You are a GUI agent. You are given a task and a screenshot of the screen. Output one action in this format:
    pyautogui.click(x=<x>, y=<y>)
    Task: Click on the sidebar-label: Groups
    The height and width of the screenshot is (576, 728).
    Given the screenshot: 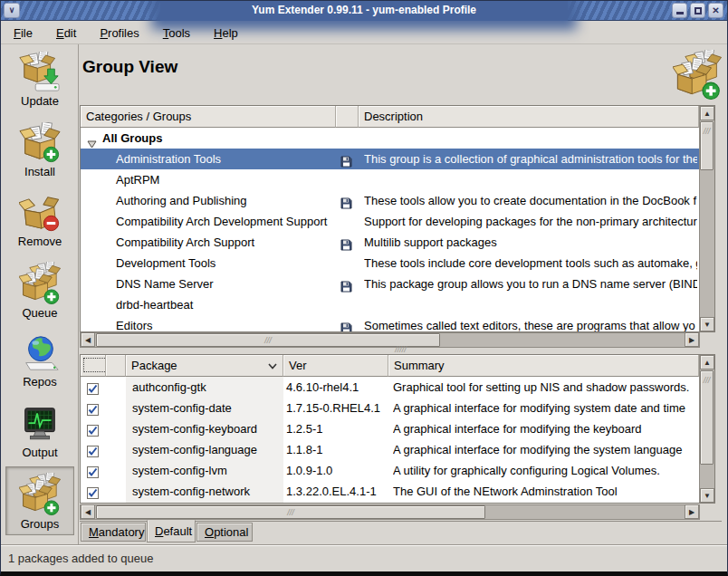 What is the action you would take?
    pyautogui.click(x=40, y=523)
    